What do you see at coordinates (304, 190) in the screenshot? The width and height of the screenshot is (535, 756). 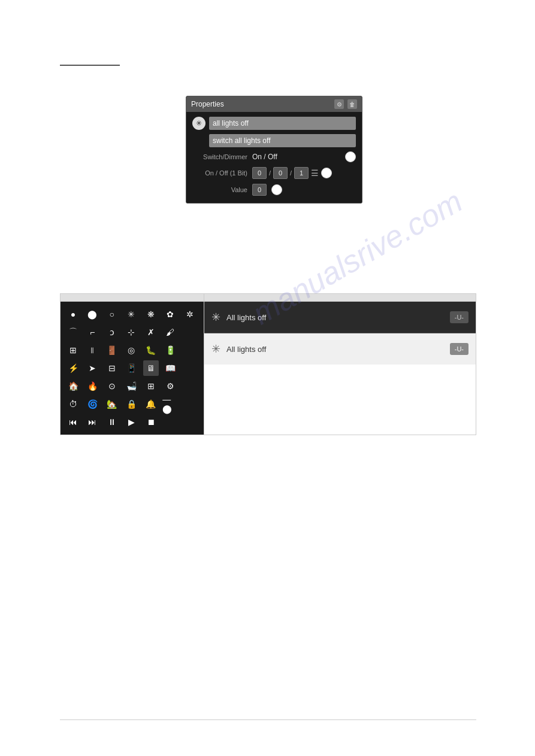 I see `value-field` at bounding box center [304, 190].